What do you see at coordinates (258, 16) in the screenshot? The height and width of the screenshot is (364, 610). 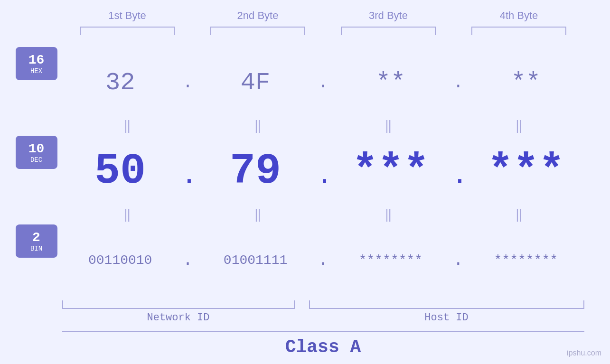 I see `byte2-header: 2nd Byte` at bounding box center [258, 16].